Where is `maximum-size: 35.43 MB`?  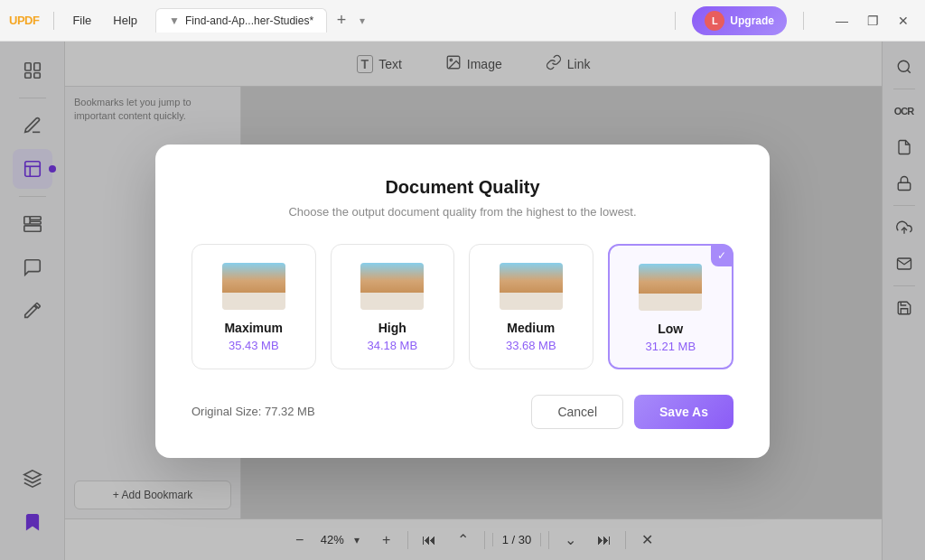 maximum-size: 35.43 MB is located at coordinates (254, 345).